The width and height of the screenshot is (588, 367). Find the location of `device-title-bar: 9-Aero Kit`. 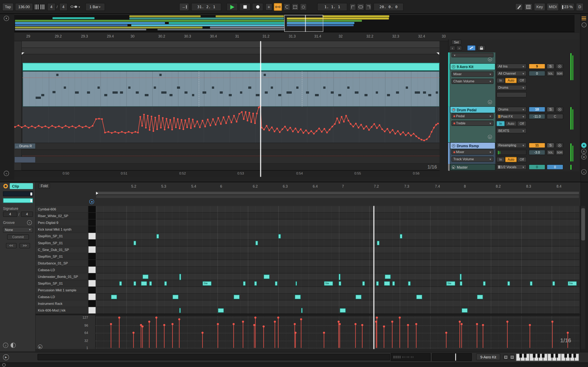

device-title-bar: 9-Aero Kit is located at coordinates (488, 357).